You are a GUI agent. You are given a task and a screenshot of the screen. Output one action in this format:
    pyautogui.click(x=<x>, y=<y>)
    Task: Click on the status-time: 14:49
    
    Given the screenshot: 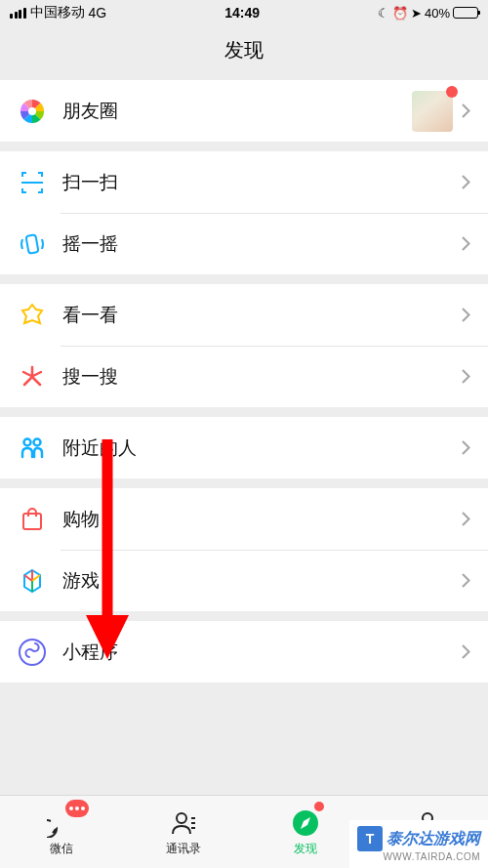 What is the action you would take?
    pyautogui.click(x=242, y=13)
    